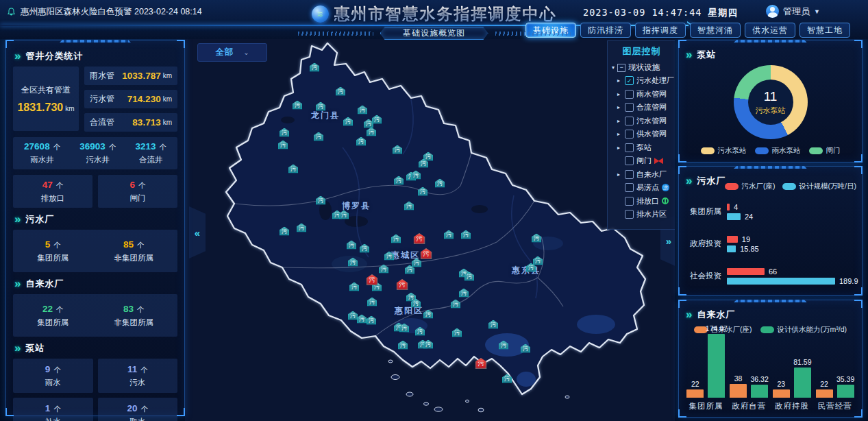  I want to click on v-bar-wrap: 22, so click(825, 389).